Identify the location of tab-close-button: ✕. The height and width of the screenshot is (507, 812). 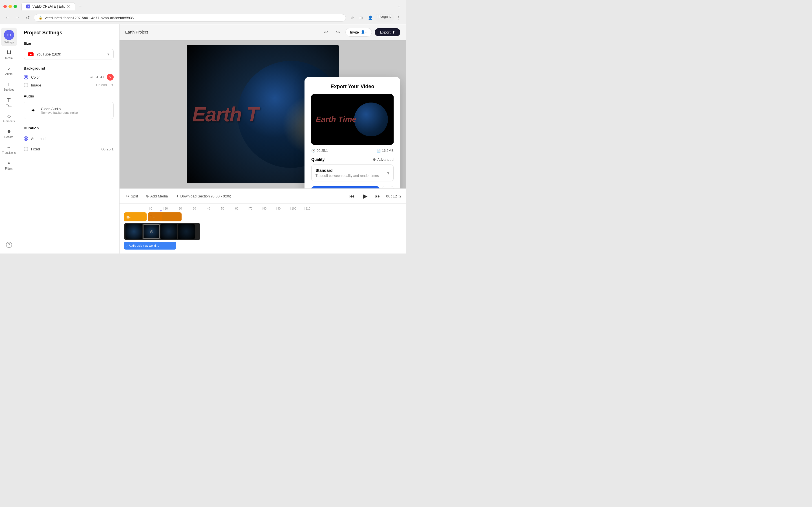
(68, 7).